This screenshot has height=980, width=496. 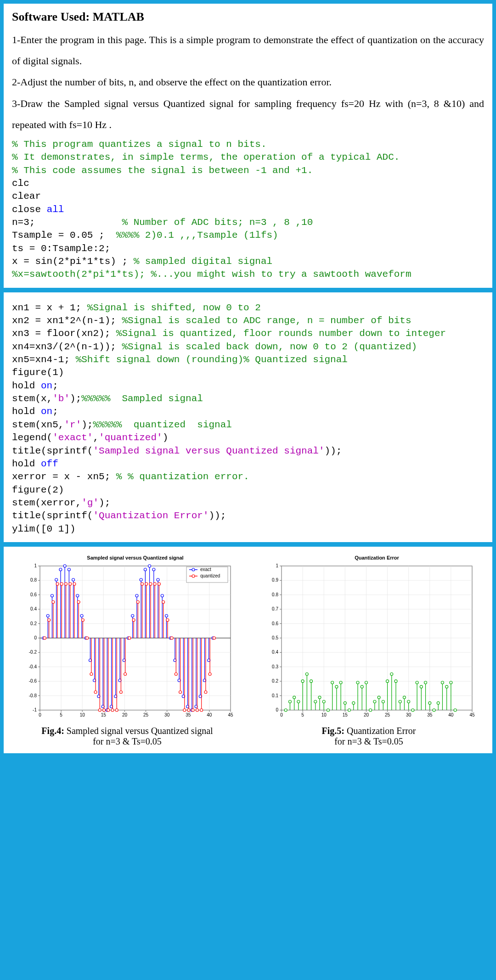 I want to click on fig4-caption: Fig.4: Sampled signal versus Quantized s…, so click(x=127, y=736).